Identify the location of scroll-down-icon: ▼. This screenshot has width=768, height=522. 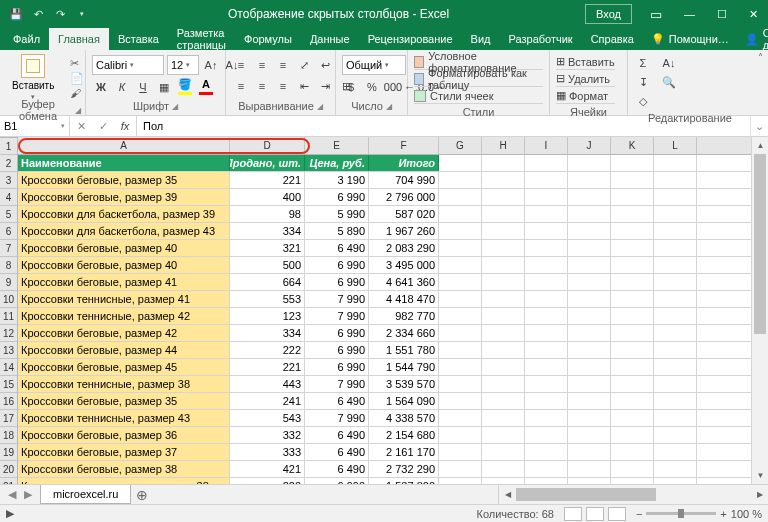
(760, 476).